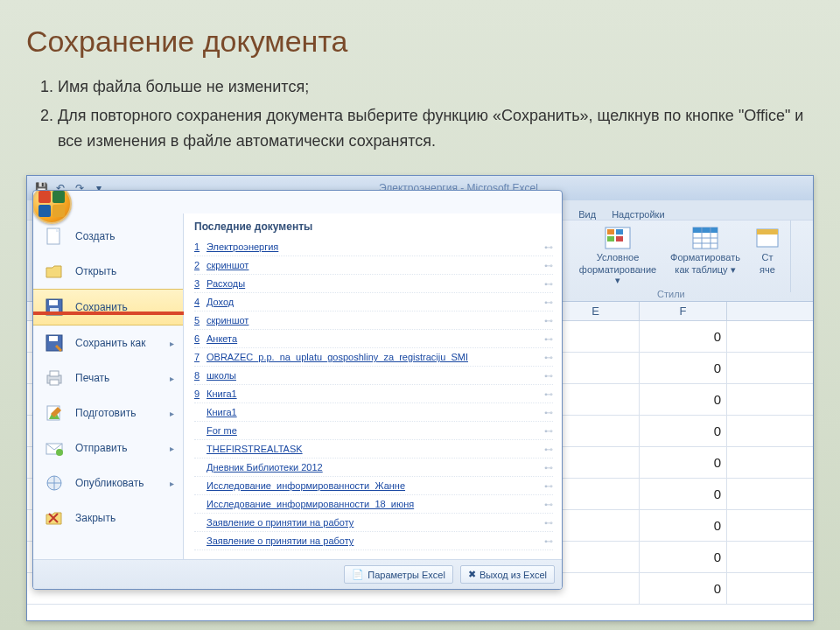 Image resolution: width=840 pixels, height=630 pixels. Describe the element at coordinates (374, 376) in the screenshot. I see `recent-document-item: 8школы⊷` at that location.